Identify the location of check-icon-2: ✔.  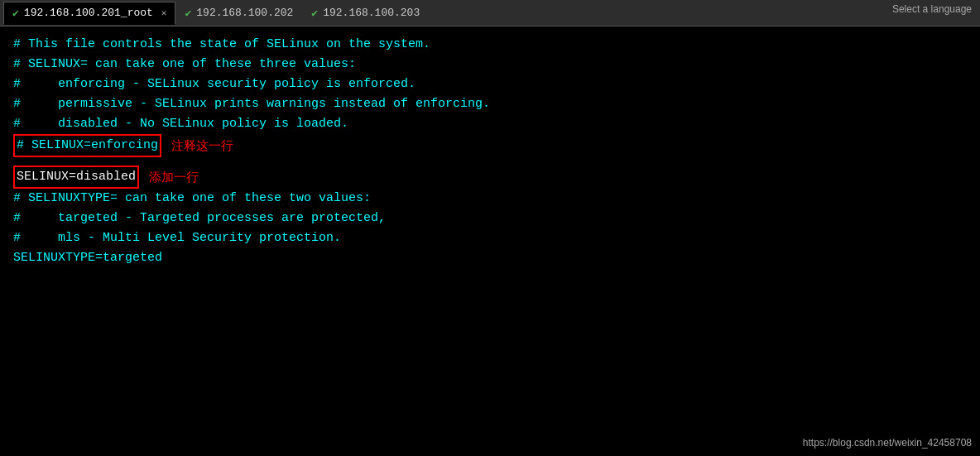
(188, 13).